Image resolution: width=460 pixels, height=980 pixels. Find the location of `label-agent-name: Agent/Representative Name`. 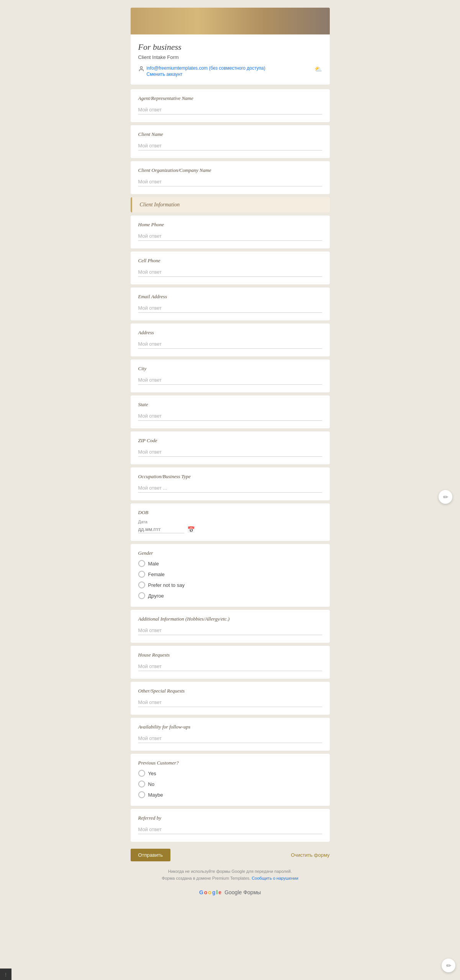

label-agent-name: Agent/Representative Name is located at coordinates (230, 98).